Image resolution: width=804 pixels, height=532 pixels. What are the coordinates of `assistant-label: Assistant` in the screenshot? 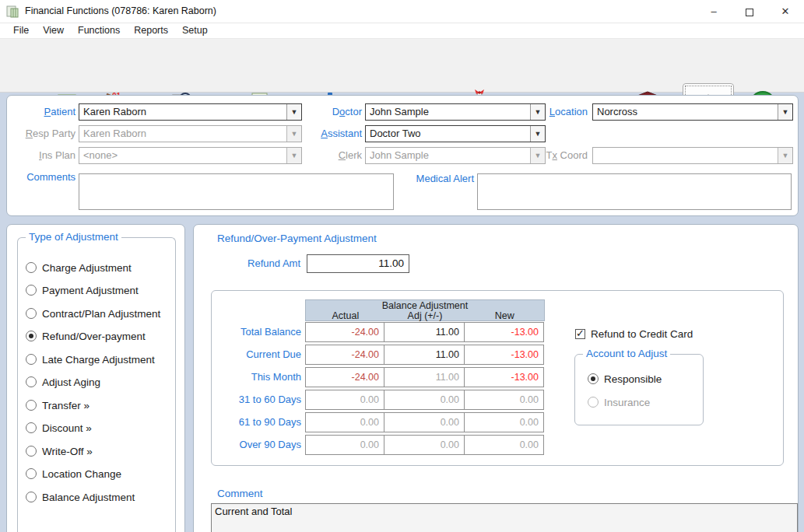 It's located at (325, 134).